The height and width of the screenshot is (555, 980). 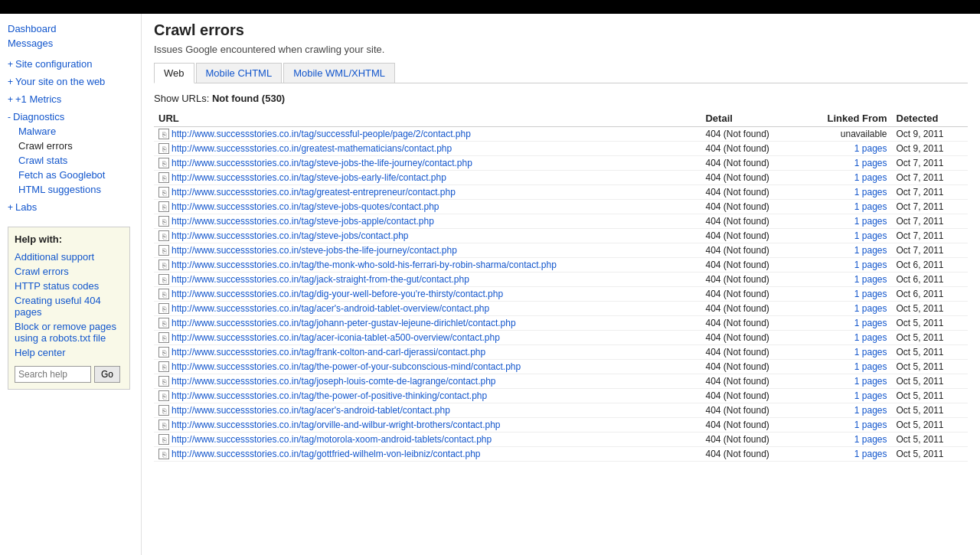 What do you see at coordinates (334, 381) in the screenshot?
I see `url-link: http://www.successstories.co.in/tag/jose…` at bounding box center [334, 381].